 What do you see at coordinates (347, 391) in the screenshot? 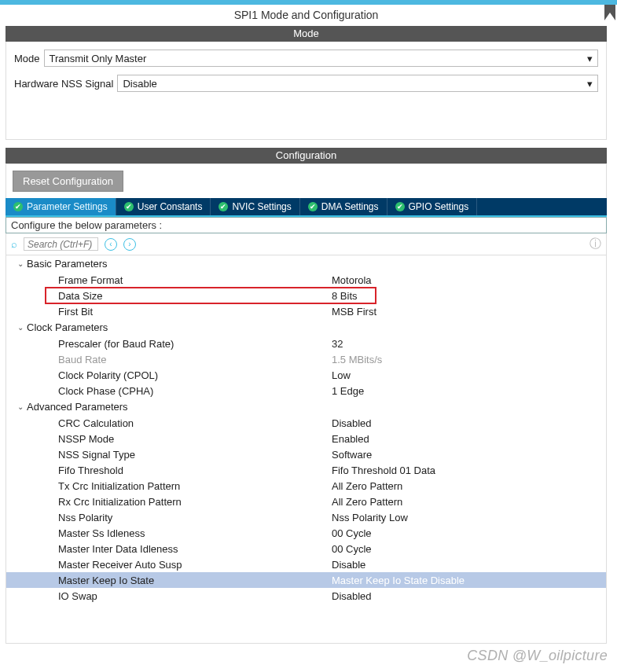
I see `param-value: 1 Edge` at bounding box center [347, 391].